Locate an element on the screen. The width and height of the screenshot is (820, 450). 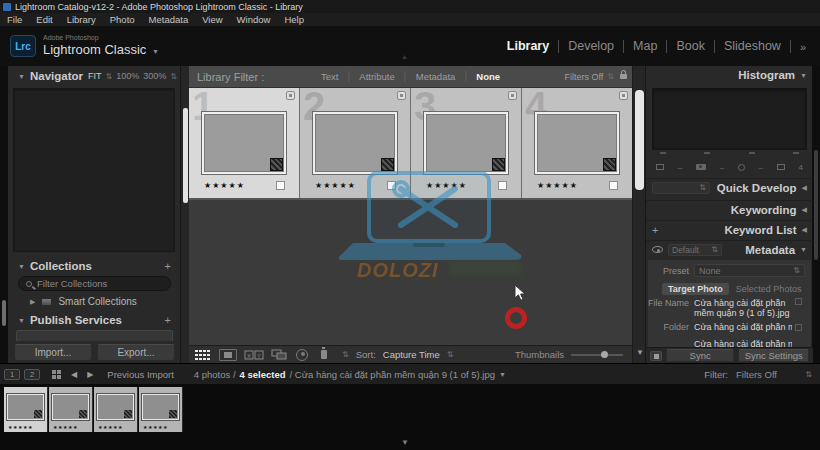
sort-criteria-dropdown: Capture Time is located at coordinates (412, 354).